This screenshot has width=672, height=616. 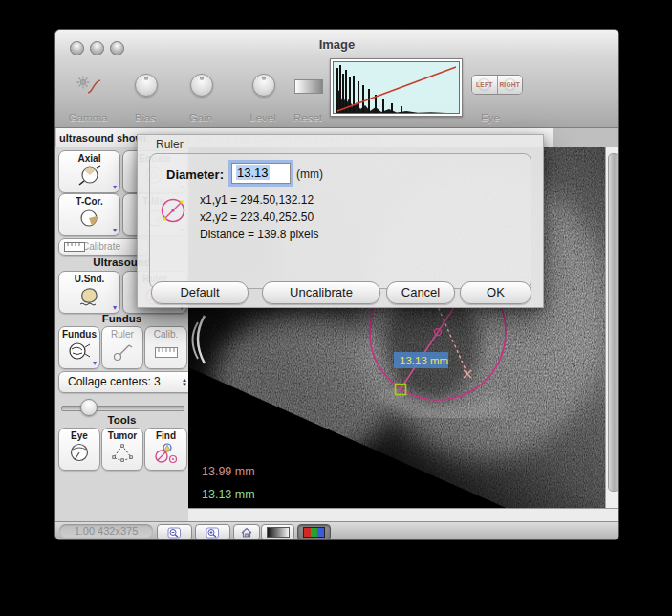 I want to click on eye-label: Eye, so click(x=490, y=118).